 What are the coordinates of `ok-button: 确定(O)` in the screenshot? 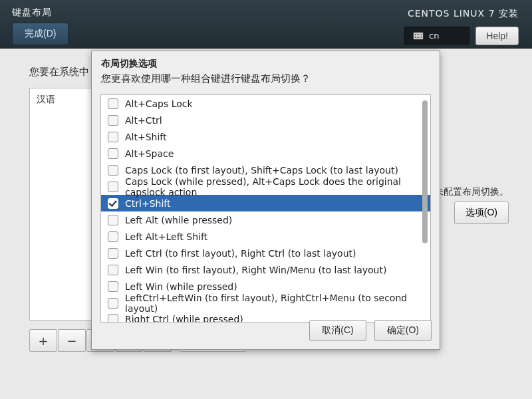 It's located at (403, 331).